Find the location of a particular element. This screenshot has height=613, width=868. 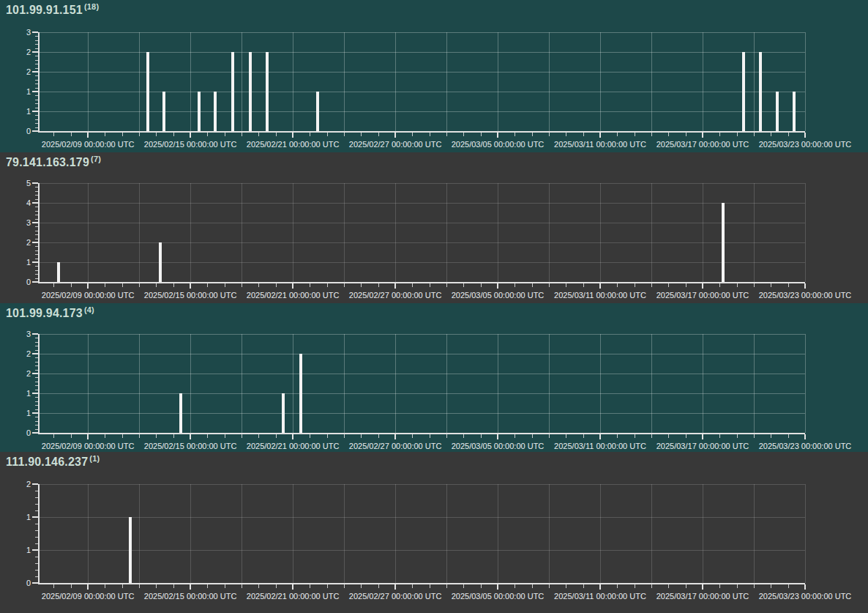

y-tick-major is located at coordinates (35, 354).